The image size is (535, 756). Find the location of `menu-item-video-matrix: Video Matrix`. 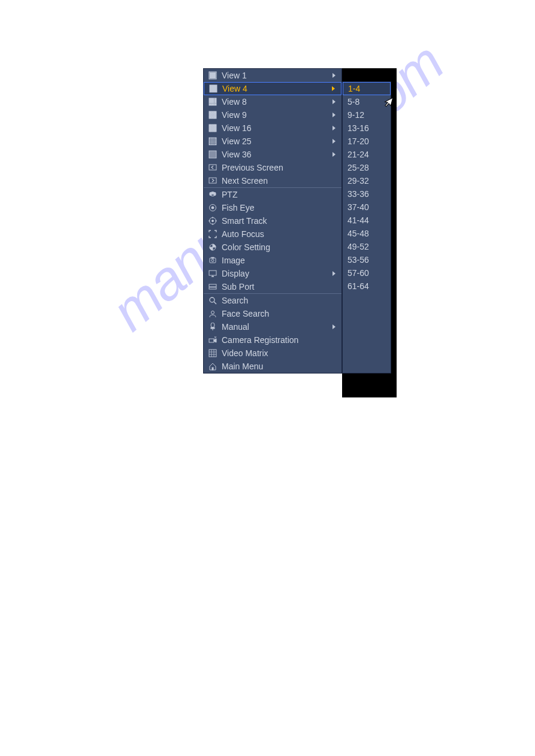

menu-item-video-matrix: Video Matrix is located at coordinates (273, 353).